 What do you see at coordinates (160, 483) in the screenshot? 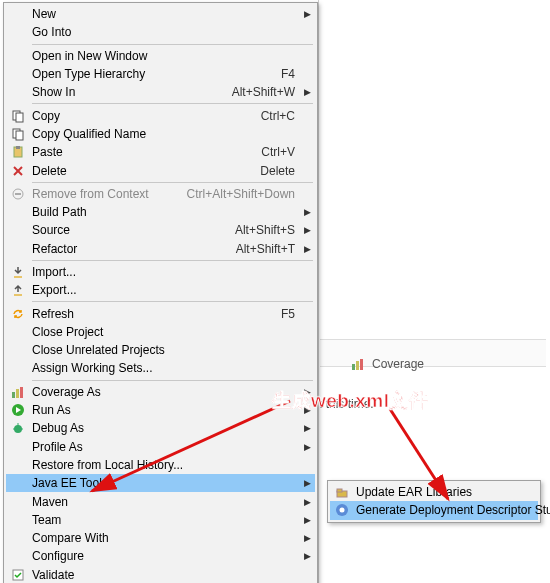
I see `context-menu-item-java-ee-tools: Java EE Tools▶` at bounding box center [160, 483].